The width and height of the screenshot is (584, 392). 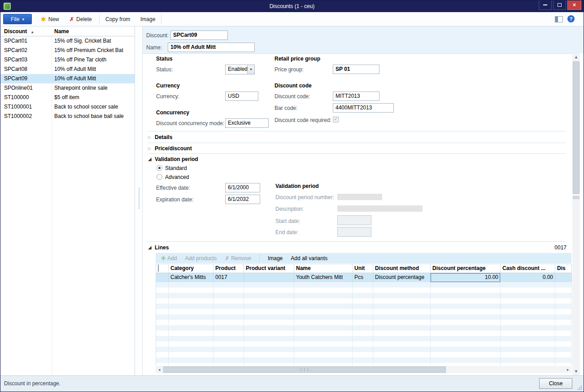 I want to click on discount-code-field: MITT2013, so click(x=356, y=96).